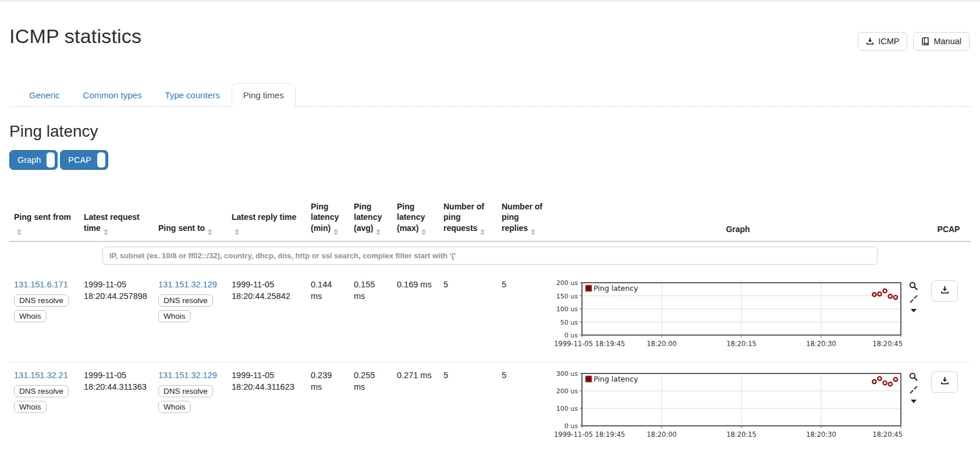  What do you see at coordinates (523, 220) in the screenshot?
I see `col-header-ping-replies: Number of ping replies` at bounding box center [523, 220].